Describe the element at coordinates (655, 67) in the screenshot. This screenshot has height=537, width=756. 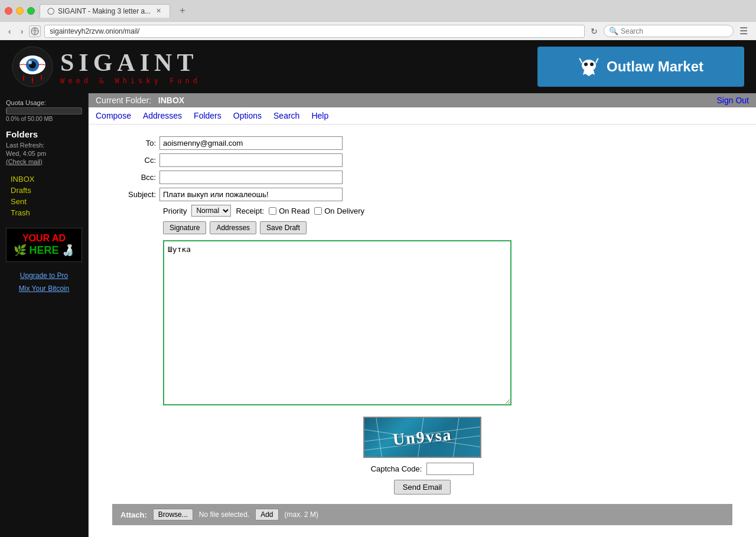
I see `outlaw-button-label: Outlaw Market` at that location.